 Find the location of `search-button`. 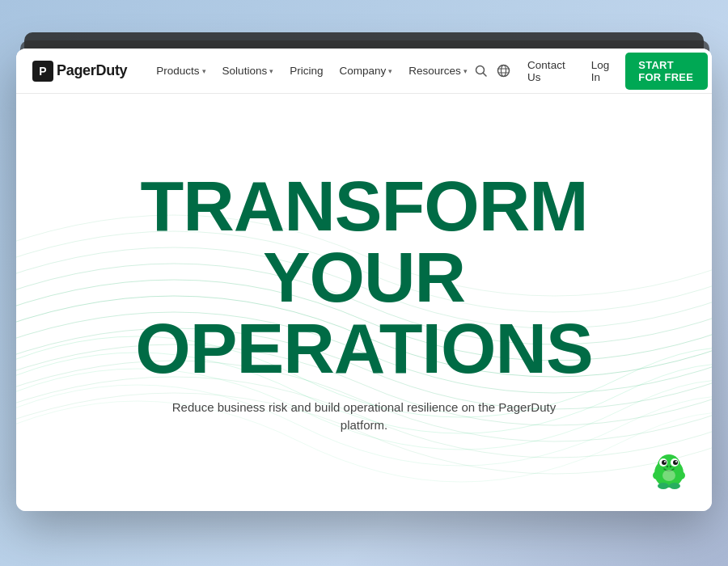

search-button is located at coordinates (482, 71).